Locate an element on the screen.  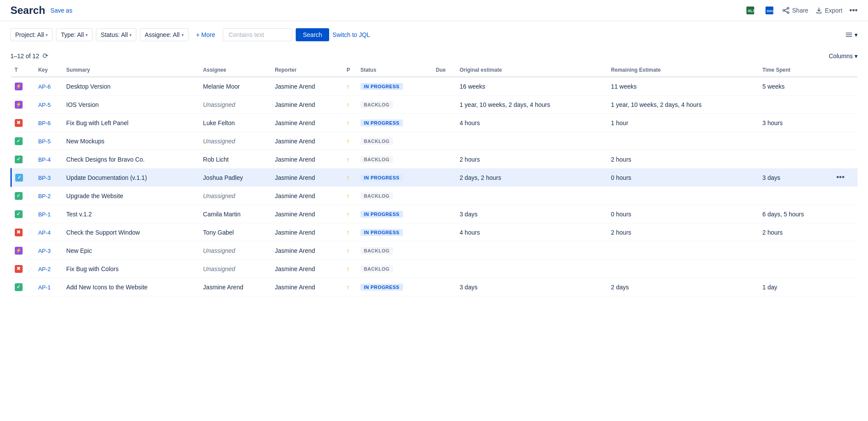
issue-summary: Fix Bug with Left Panel is located at coordinates (97, 123).